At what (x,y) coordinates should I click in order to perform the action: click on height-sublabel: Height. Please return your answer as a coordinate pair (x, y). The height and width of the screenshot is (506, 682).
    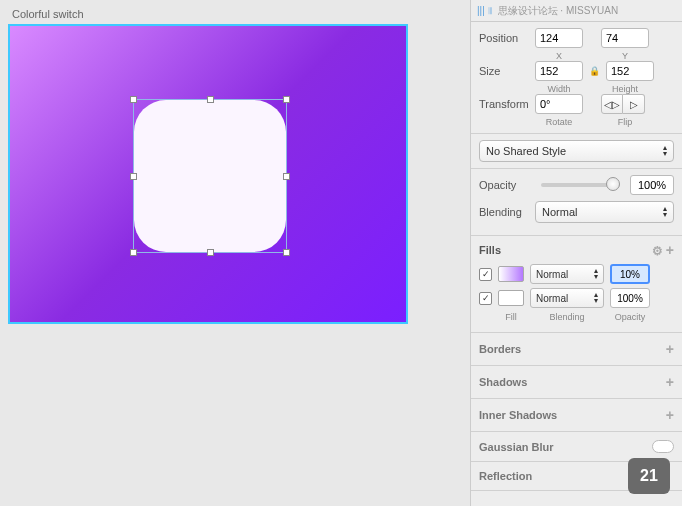
    Looking at the image, I should click on (625, 89).